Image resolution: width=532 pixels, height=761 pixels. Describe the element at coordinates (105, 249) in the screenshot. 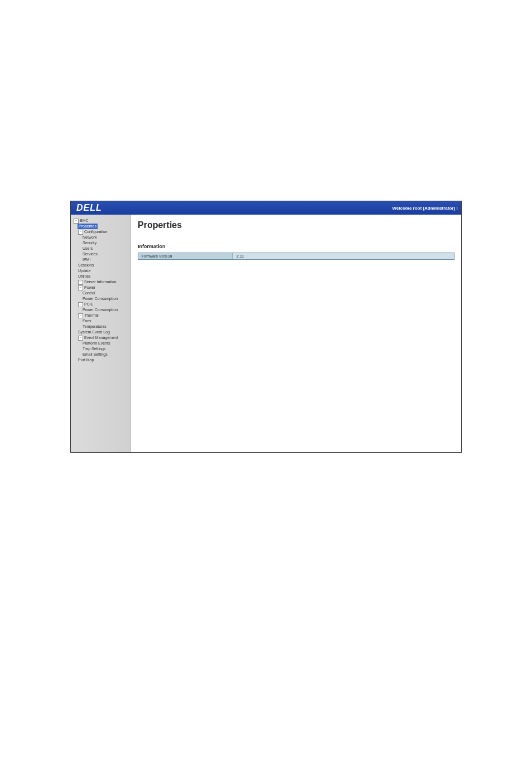

I see `sidebar-item-users: Users` at that location.